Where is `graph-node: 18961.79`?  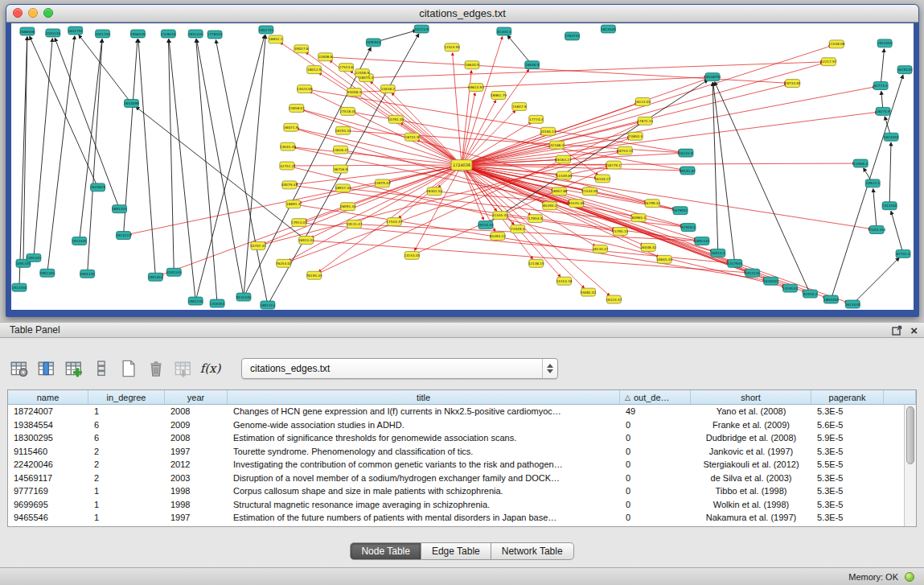
graph-node: 18961.79 is located at coordinates (499, 96).